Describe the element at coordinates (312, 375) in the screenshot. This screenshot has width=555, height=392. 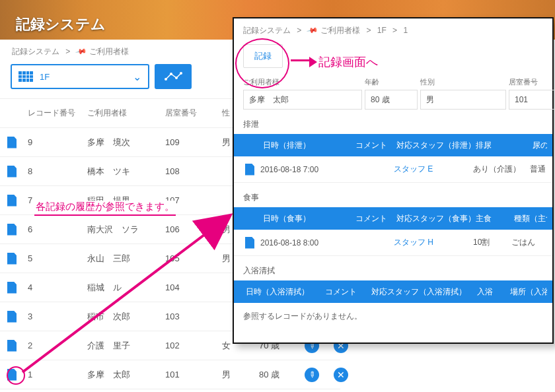
I see `edit-button: ✎` at that location.